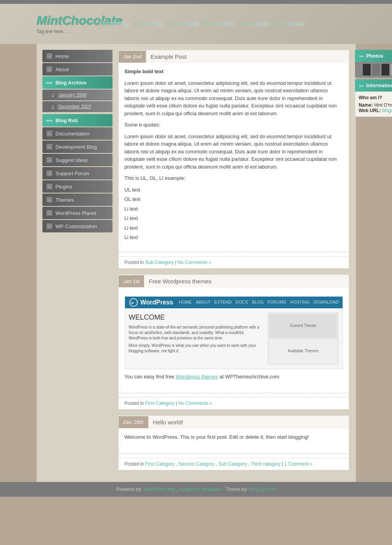 The height and width of the screenshot is (545, 392). I want to click on minus-icon-about: –, so click(49, 69).